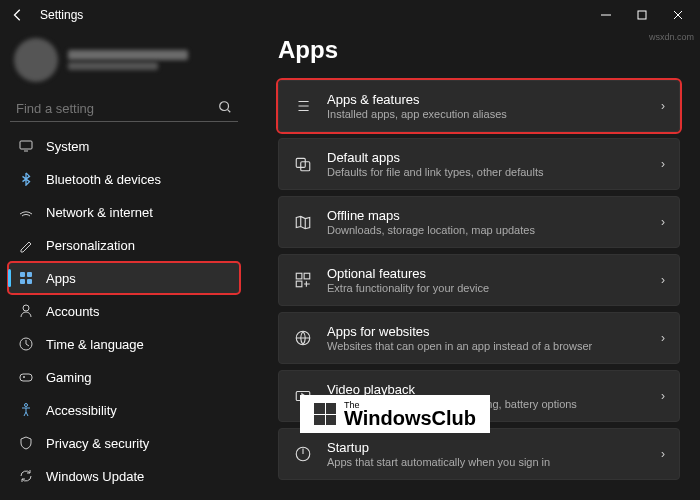  I want to click on card-desc: Websites that can open in an app instead…, so click(487, 346).